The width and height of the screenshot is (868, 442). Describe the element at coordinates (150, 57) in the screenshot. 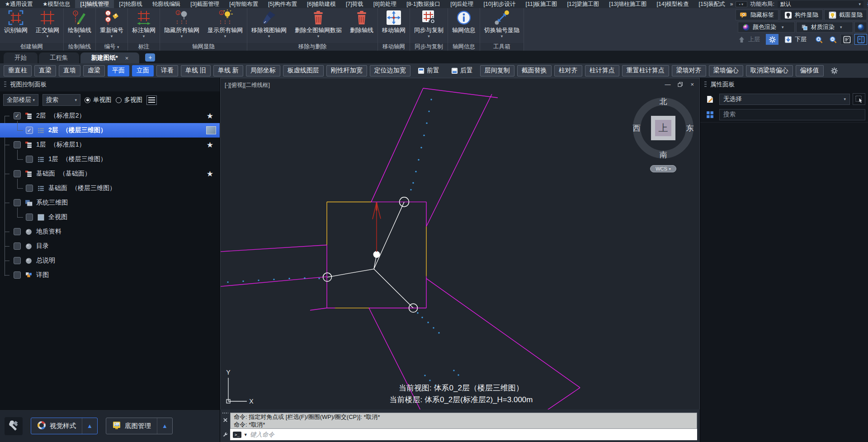

I see `new-tab-button: +` at that location.